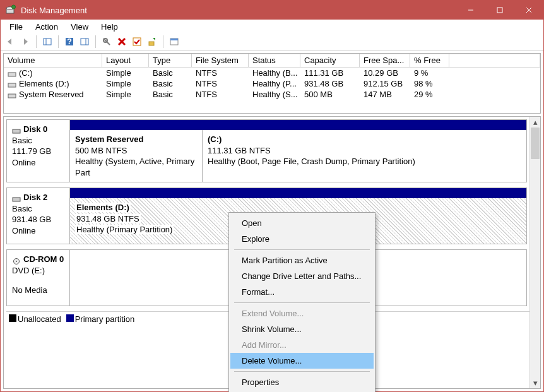  Describe the element at coordinates (302, 276) in the screenshot. I see `cm-change-letter: Change Drive Letter and Paths...` at that location.